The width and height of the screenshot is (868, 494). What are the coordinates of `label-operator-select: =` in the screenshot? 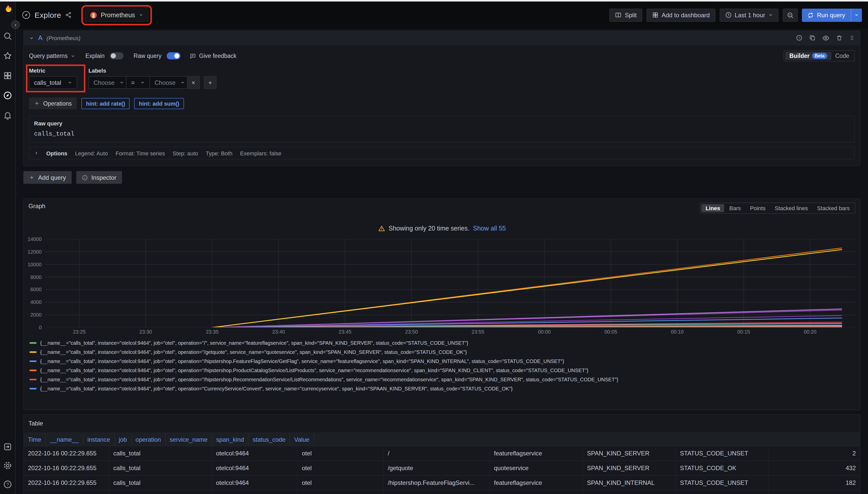 It's located at (138, 82).